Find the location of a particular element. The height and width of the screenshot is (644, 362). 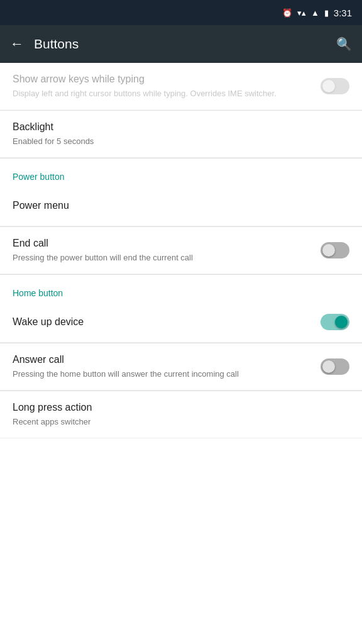

setting-long-press-action: Long press action Recent apps switcher is located at coordinates (181, 415).